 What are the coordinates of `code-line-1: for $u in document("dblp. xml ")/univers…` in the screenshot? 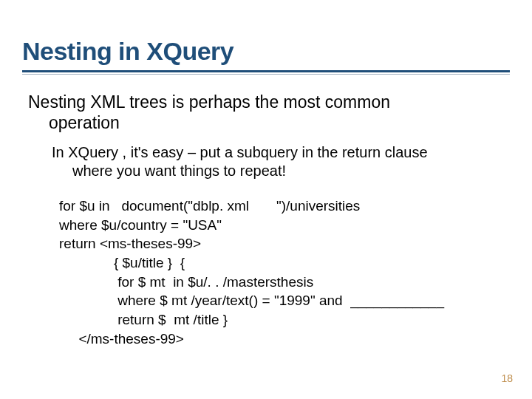 It's located at (284, 206).